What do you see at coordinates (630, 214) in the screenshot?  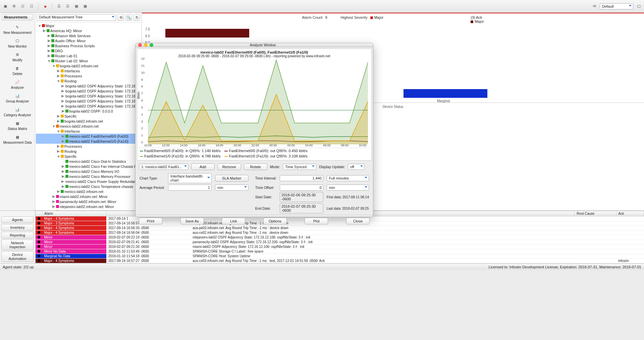 I see `alarm-col: Ack` at bounding box center [630, 214].